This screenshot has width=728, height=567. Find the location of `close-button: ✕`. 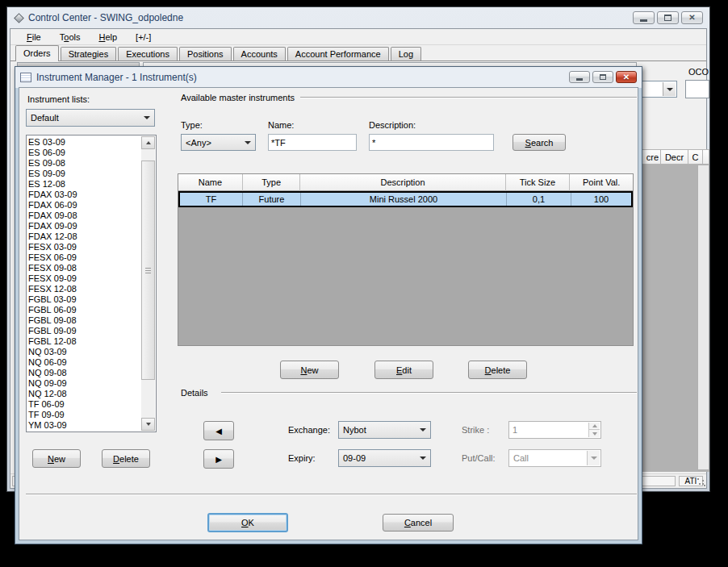

close-button: ✕ is located at coordinates (692, 18).